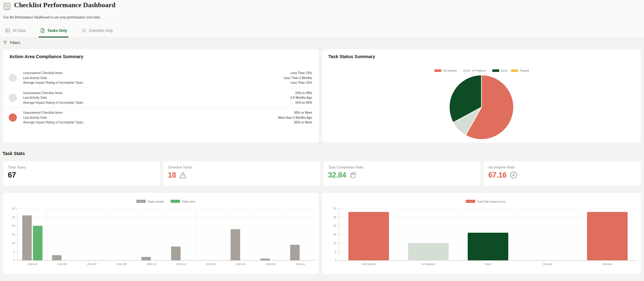  I want to click on stat-label: Total Tasks, so click(17, 167).